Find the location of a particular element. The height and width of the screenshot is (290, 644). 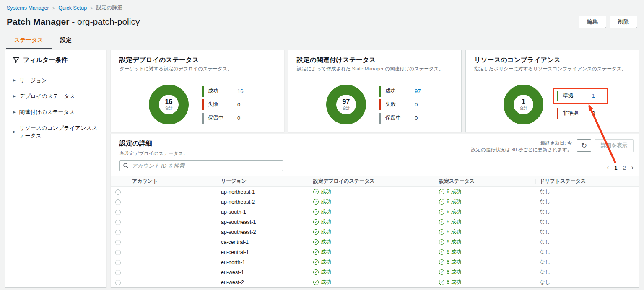

column-header: 設定デプロイのステータス is located at coordinates (372, 181).